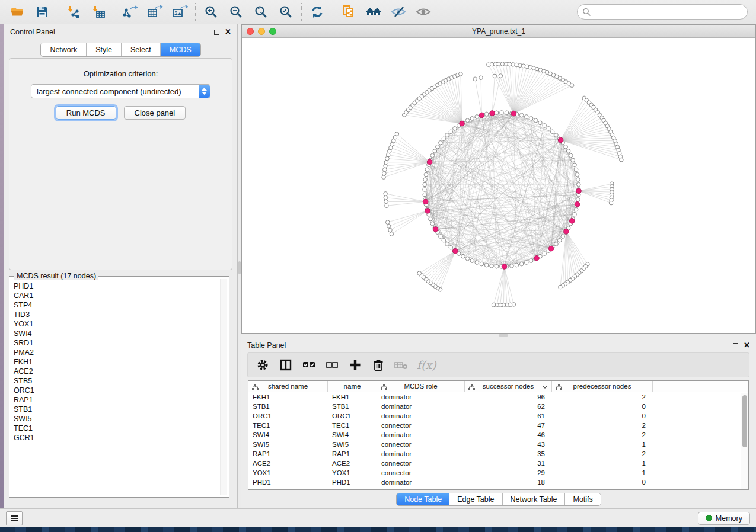  I want to click on search-input, so click(662, 12).